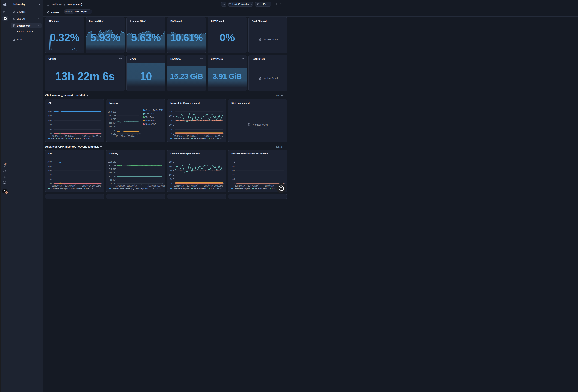 The image size is (578, 392). What do you see at coordinates (234, 179) in the screenshot?
I see `svg-text: 0.2` at bounding box center [234, 179].